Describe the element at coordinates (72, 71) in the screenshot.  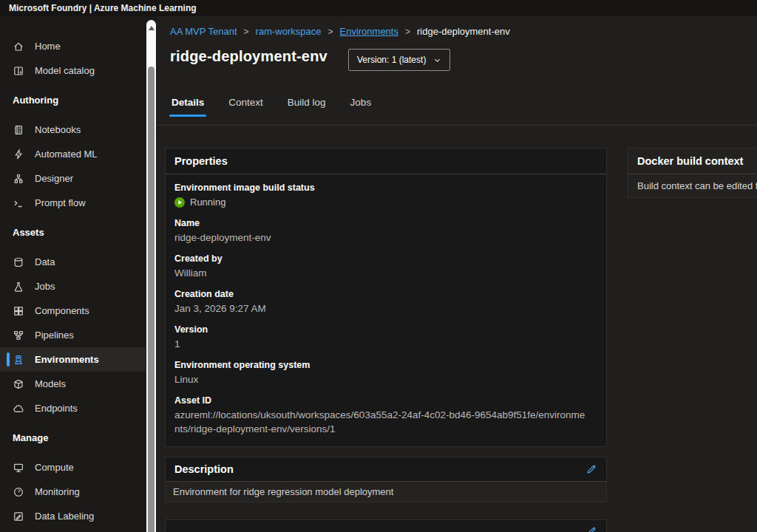
I see `sidebar-item-model-catalog: Model catalog` at that location.